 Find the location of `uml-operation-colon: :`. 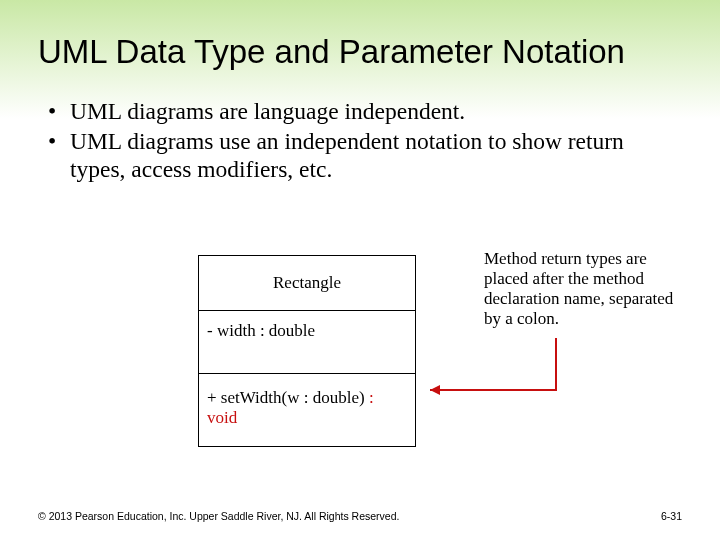

uml-operation-colon: : is located at coordinates (370, 398).